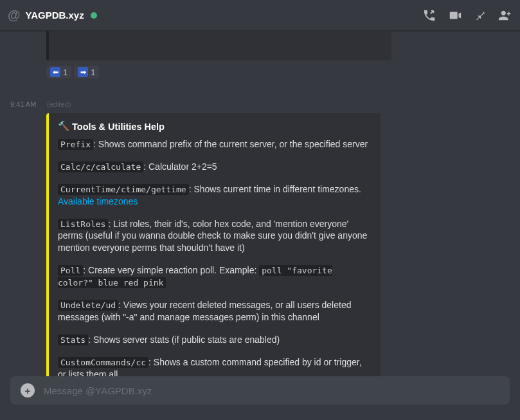  Describe the element at coordinates (118, 127) in the screenshot. I see `embed-title-text: Tools & Utilities Help` at that location.